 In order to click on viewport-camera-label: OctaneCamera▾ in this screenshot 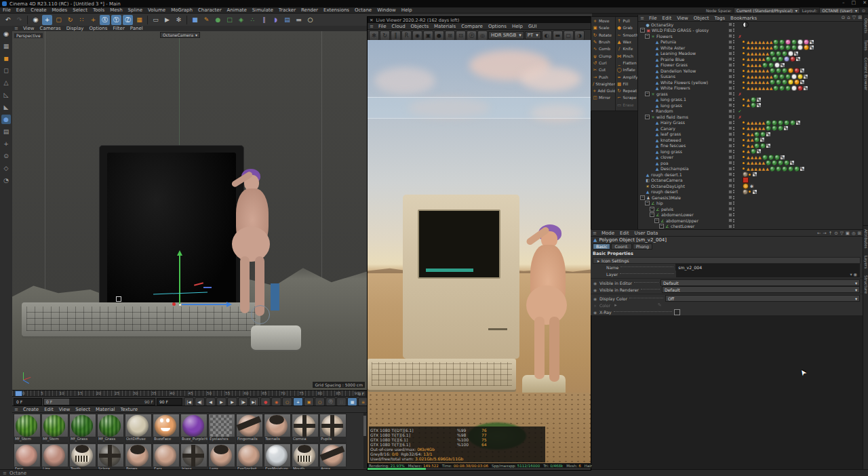, I will do `click(180, 35)`.